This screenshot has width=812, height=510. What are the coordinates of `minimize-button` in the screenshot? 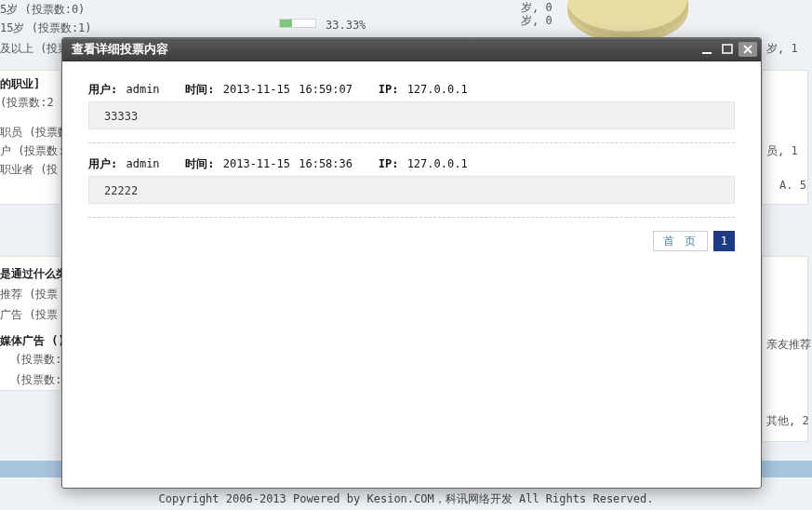 It's located at (707, 49).